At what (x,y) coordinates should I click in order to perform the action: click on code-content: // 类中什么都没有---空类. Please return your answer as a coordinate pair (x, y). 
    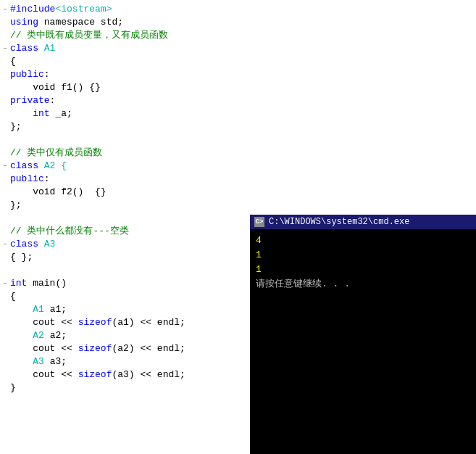
    Looking at the image, I should click on (123, 231).